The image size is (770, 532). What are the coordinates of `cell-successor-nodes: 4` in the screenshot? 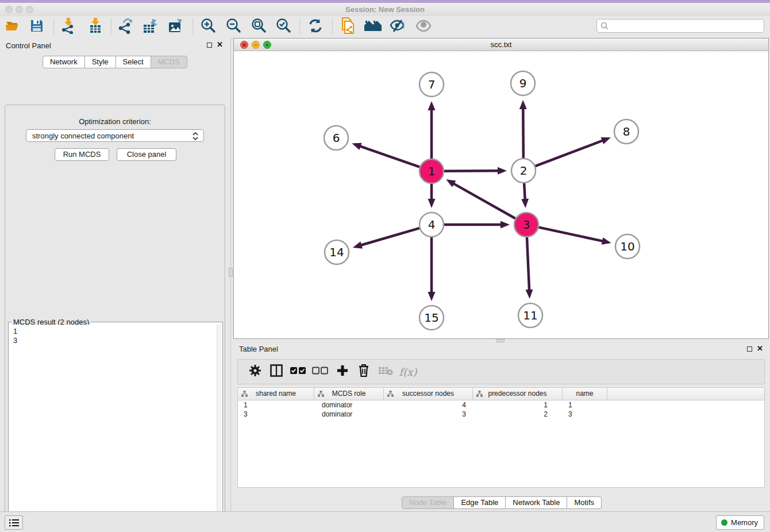 It's located at (429, 405).